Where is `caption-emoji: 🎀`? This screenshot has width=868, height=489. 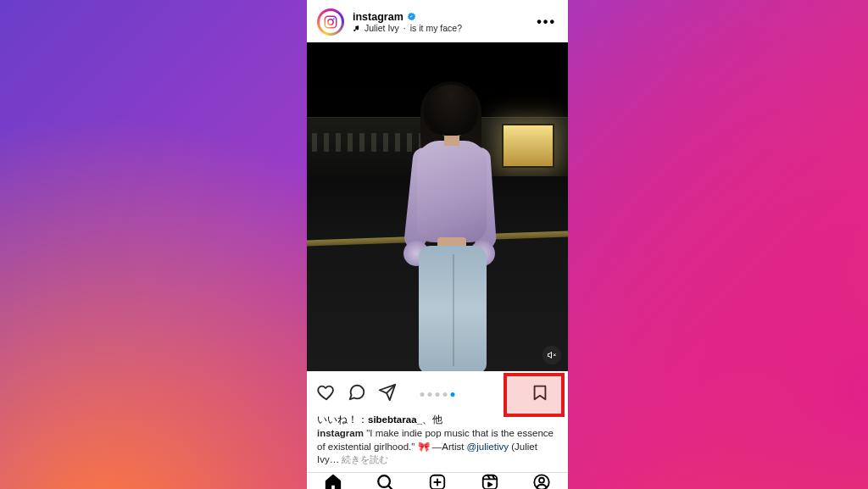 caption-emoji: 🎀 is located at coordinates (424, 447).